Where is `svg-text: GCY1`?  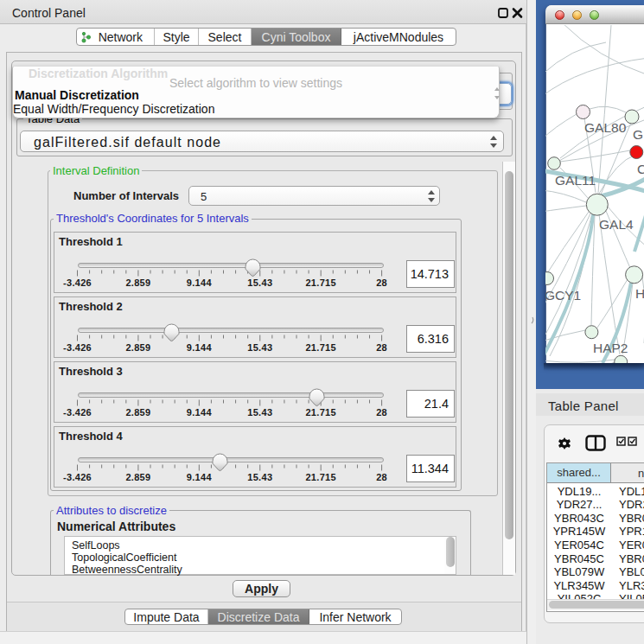
svg-text: GCY1 is located at coordinates (564, 296).